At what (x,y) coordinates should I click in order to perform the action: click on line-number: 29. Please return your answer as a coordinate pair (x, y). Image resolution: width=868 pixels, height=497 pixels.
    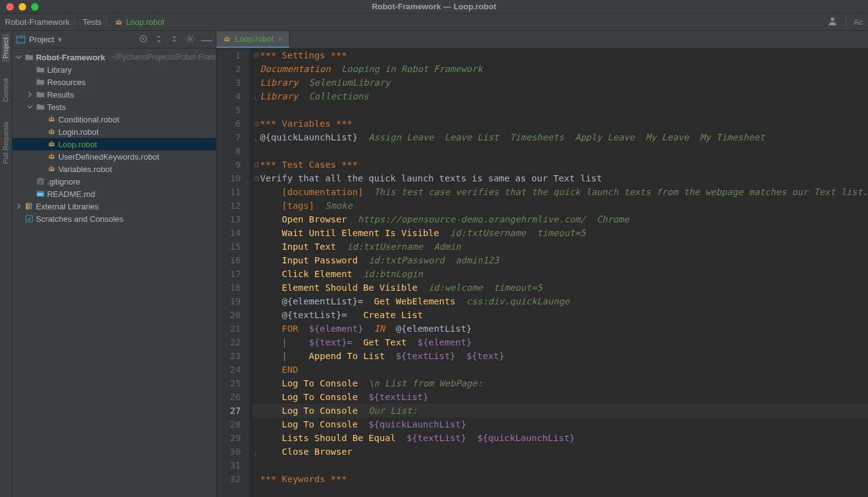
    Looking at the image, I should click on (229, 438).